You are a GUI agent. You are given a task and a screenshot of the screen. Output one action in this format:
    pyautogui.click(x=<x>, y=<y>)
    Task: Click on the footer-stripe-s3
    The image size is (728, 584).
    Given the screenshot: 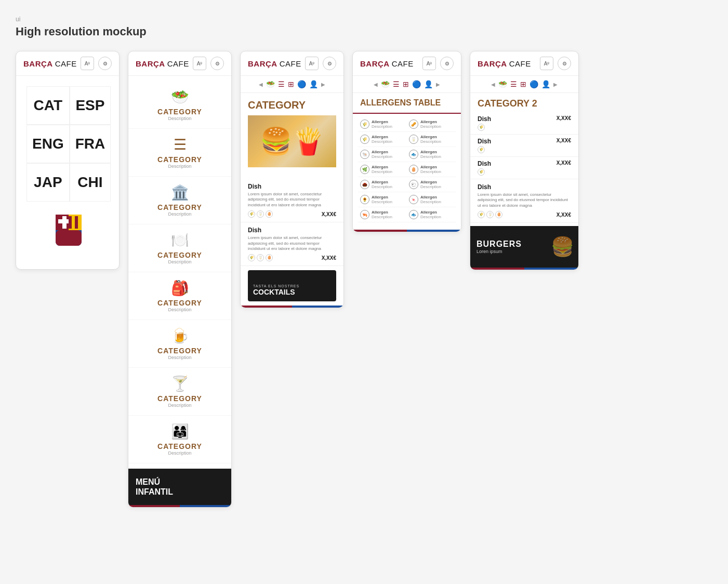 What is the action you would take?
    pyautogui.click(x=292, y=307)
    